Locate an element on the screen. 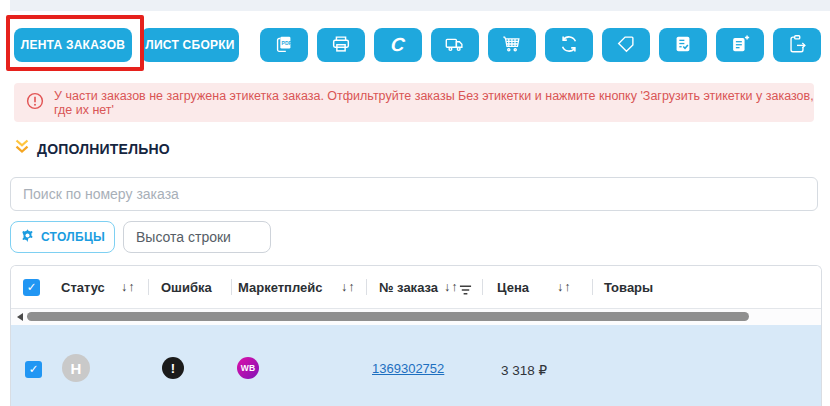  svg-text: PDF is located at coordinates (287, 42).